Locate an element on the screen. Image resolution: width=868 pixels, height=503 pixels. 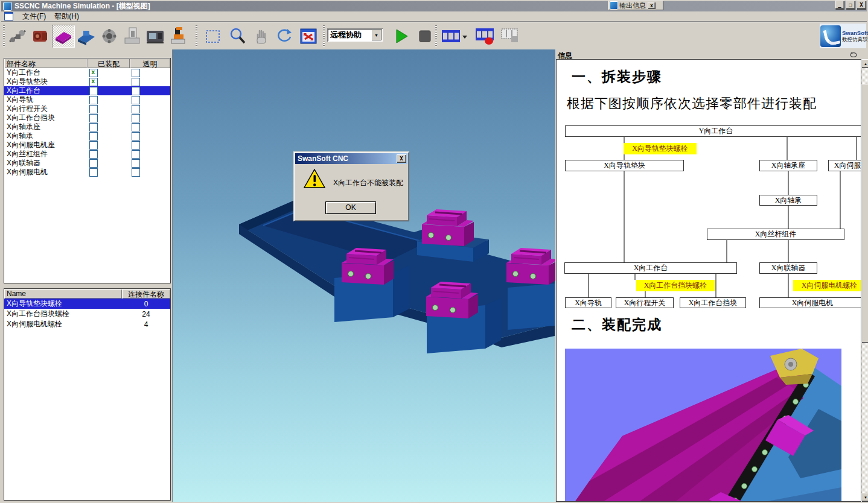
col-part-name: 部件名称 is located at coordinates (46, 63).